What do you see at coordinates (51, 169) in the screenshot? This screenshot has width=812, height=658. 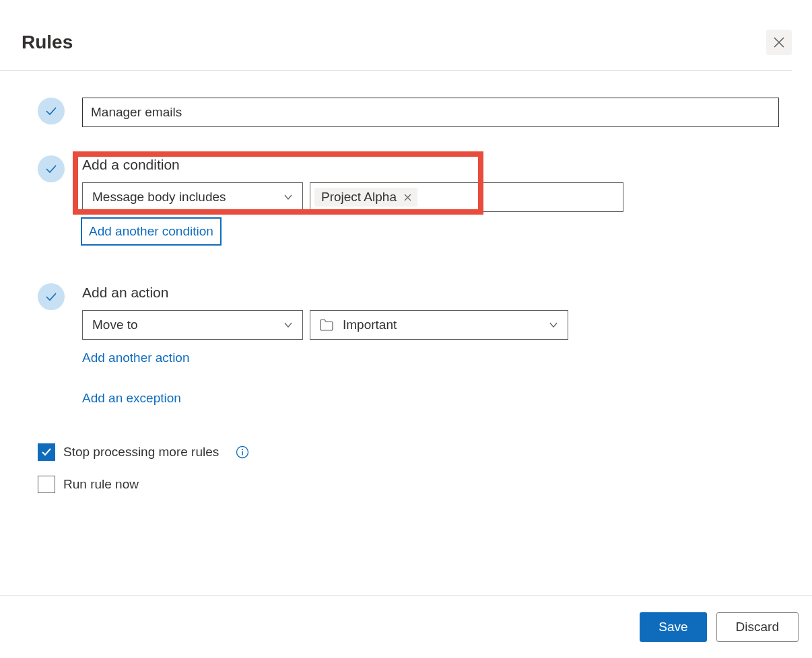 I see `status-check-condition` at bounding box center [51, 169].